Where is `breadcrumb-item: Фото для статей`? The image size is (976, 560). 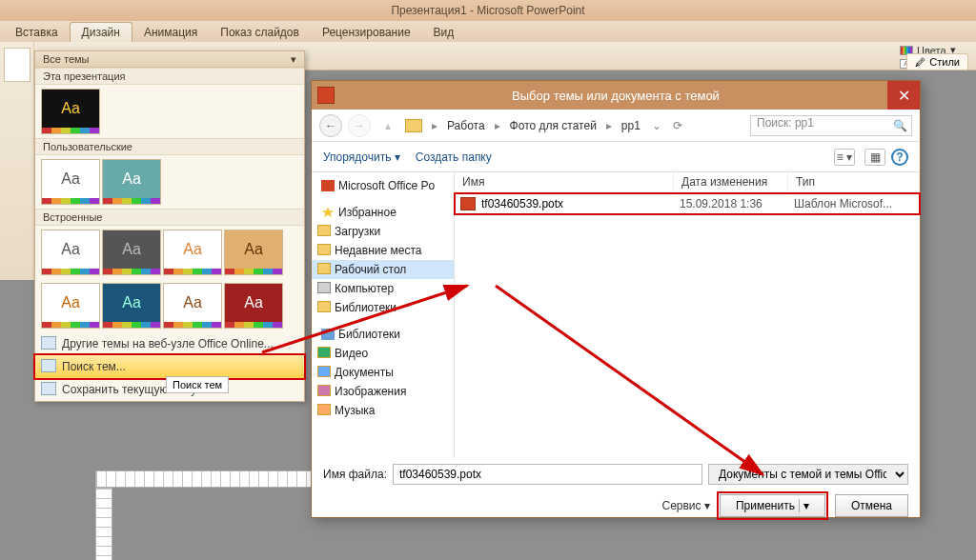
breadcrumb-item: Фото для статей is located at coordinates (553, 126).